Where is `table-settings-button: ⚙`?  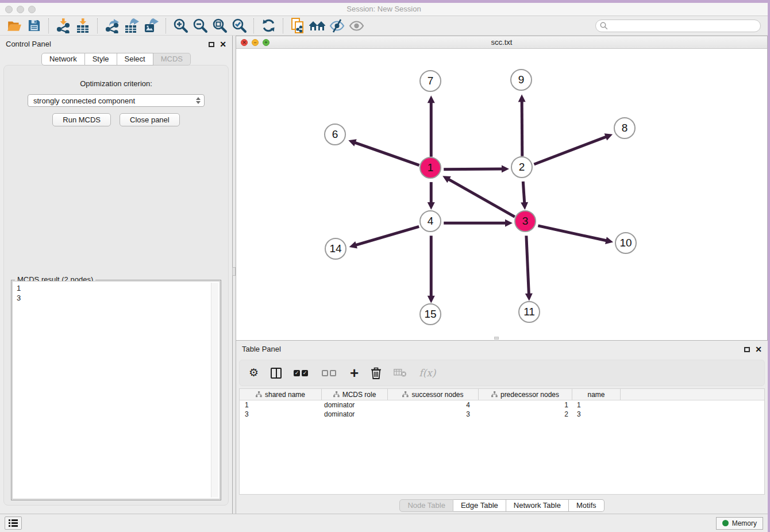 table-settings-button: ⚙ is located at coordinates (254, 373).